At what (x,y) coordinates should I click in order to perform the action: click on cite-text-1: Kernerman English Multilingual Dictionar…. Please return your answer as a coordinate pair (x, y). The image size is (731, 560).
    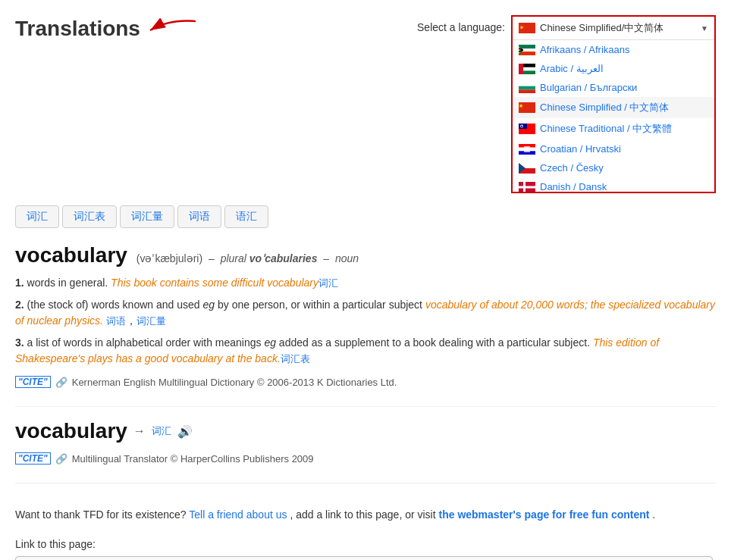
    Looking at the image, I should click on (235, 382).